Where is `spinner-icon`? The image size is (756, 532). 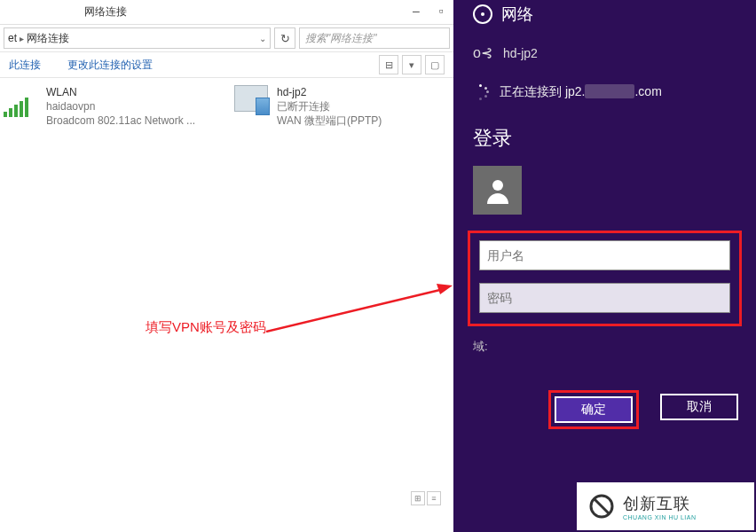 spinner-icon is located at coordinates (481, 92).